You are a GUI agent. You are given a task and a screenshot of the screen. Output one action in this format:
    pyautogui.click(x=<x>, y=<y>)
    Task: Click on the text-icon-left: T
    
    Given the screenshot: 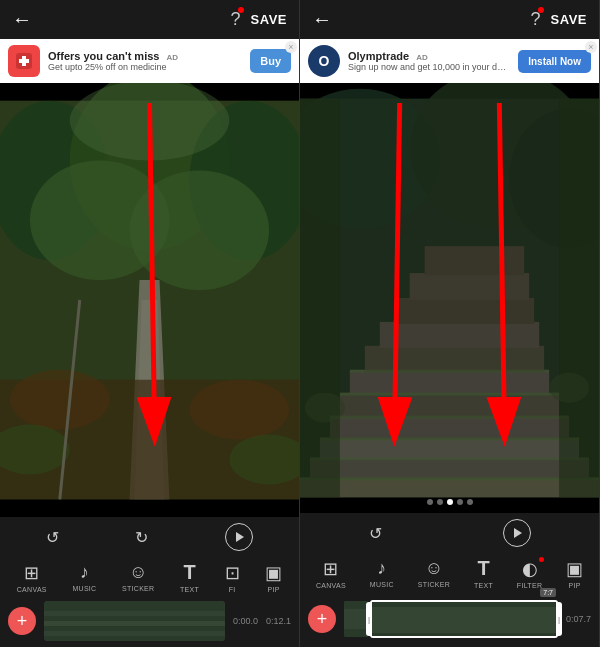 What is the action you would take?
    pyautogui.click(x=189, y=572)
    